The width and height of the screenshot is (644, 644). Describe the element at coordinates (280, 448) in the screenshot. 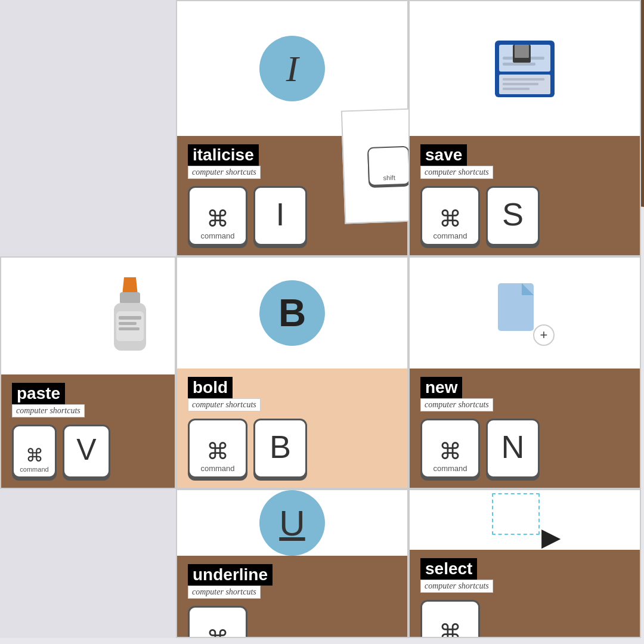

I see `letter-key-bold: B` at that location.